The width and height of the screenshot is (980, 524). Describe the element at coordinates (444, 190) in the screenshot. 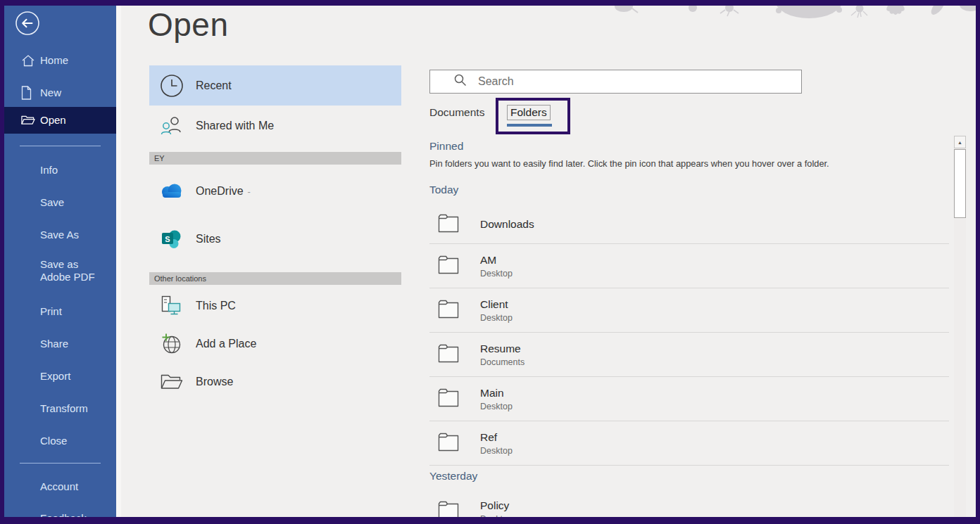

I see `group-heading-today: Today` at that location.